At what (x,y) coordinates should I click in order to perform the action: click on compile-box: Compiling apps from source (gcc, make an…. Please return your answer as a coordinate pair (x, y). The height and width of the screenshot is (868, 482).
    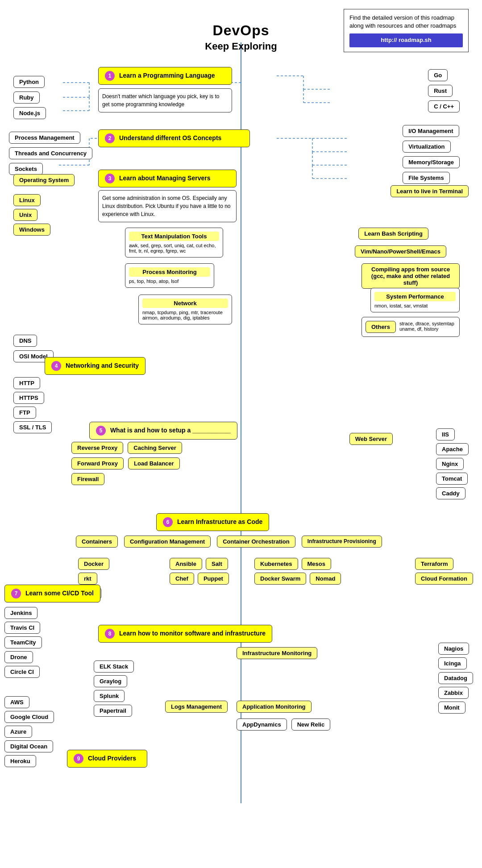
    Looking at the image, I should click on (411, 276).